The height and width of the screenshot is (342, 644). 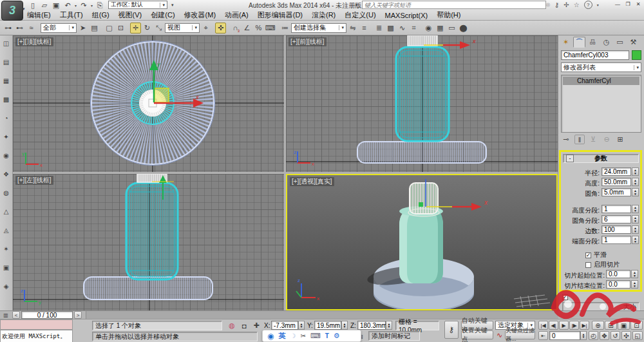 What do you see at coordinates (448, 15) in the screenshot?
I see `menu-help: 帮助(H)` at bounding box center [448, 15].